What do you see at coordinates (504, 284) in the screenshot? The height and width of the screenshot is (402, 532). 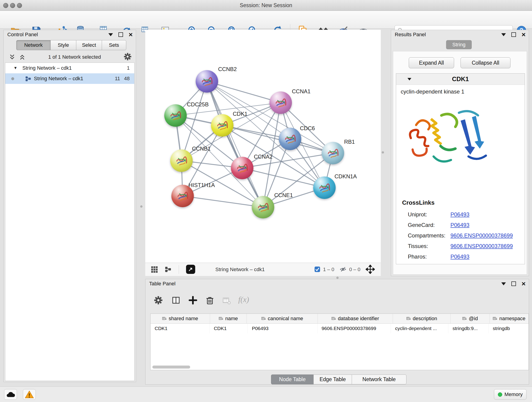 I see `table-panel-collapse-icon` at bounding box center [504, 284].